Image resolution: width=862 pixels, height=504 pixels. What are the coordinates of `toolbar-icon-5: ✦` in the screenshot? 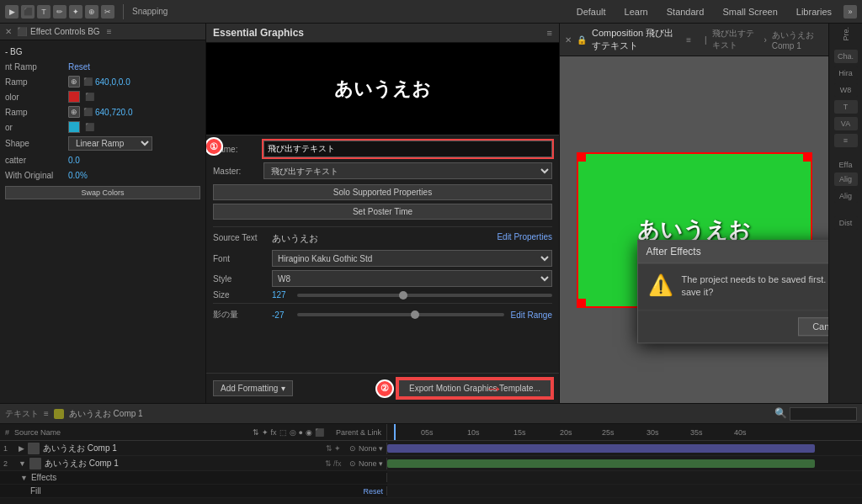 It's located at (76, 12).